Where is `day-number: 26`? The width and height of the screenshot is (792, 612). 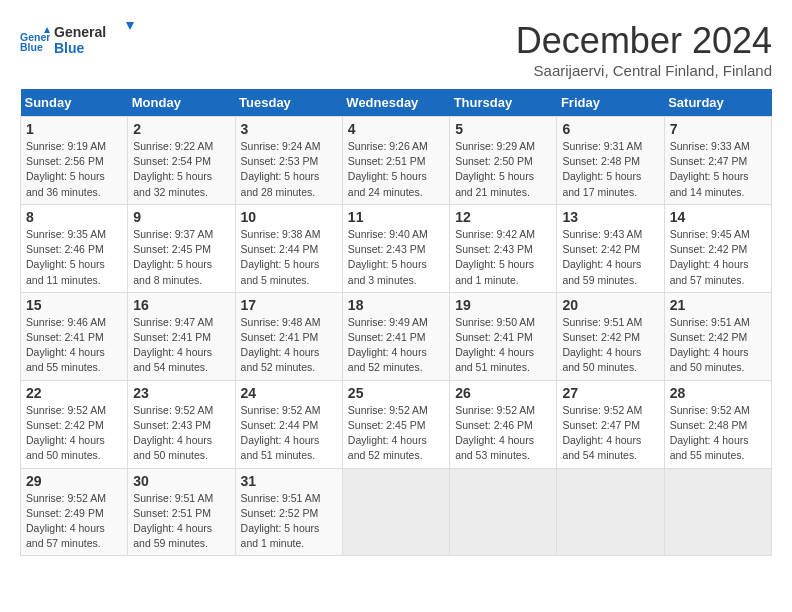 day-number: 26 is located at coordinates (503, 393).